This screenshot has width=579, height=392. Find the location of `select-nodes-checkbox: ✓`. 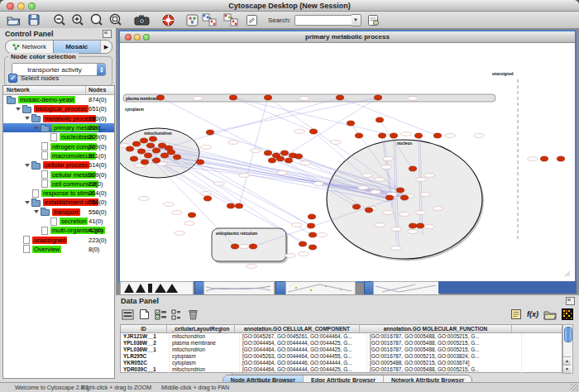

select-nodes-checkbox: ✓ is located at coordinates (13, 78).